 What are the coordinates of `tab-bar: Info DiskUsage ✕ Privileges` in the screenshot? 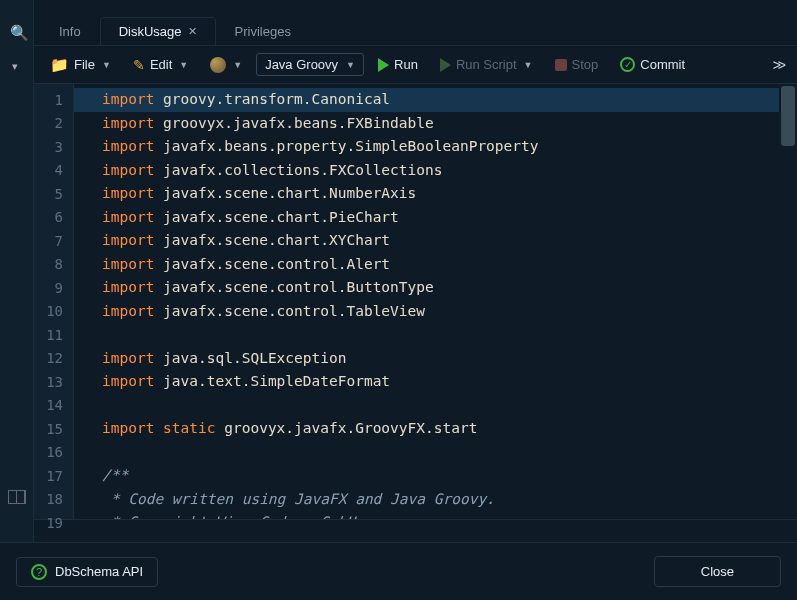 It's located at (416, 30).